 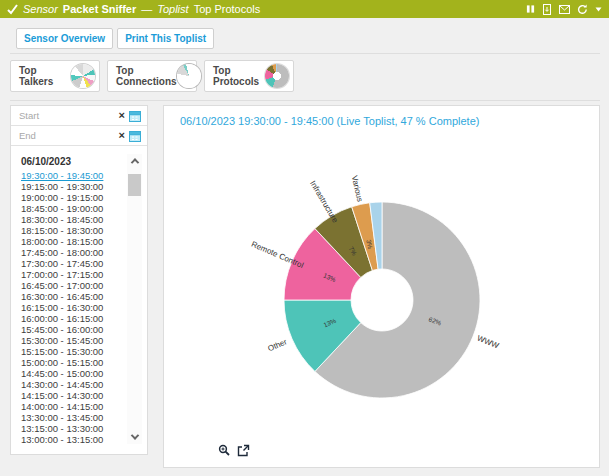 What do you see at coordinates (582, 10) in the screenshot?
I see `refresh-icon` at bounding box center [582, 10].